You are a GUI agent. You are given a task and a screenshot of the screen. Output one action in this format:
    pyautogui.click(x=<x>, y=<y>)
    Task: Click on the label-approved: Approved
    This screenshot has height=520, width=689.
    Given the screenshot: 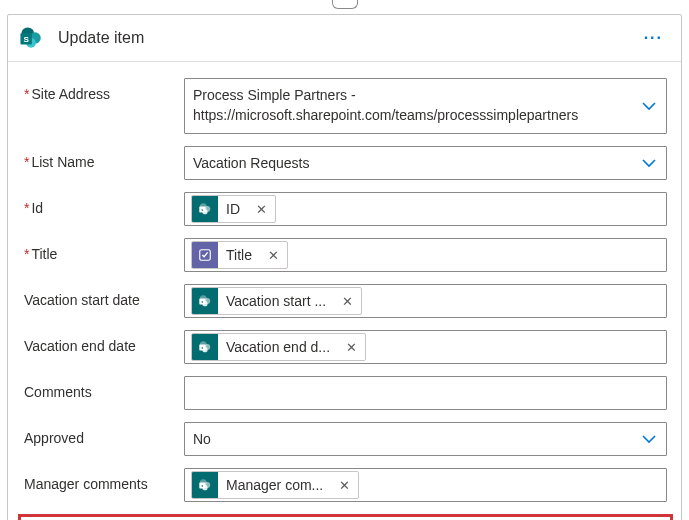 What is the action you would take?
    pyautogui.click(x=104, y=434)
    